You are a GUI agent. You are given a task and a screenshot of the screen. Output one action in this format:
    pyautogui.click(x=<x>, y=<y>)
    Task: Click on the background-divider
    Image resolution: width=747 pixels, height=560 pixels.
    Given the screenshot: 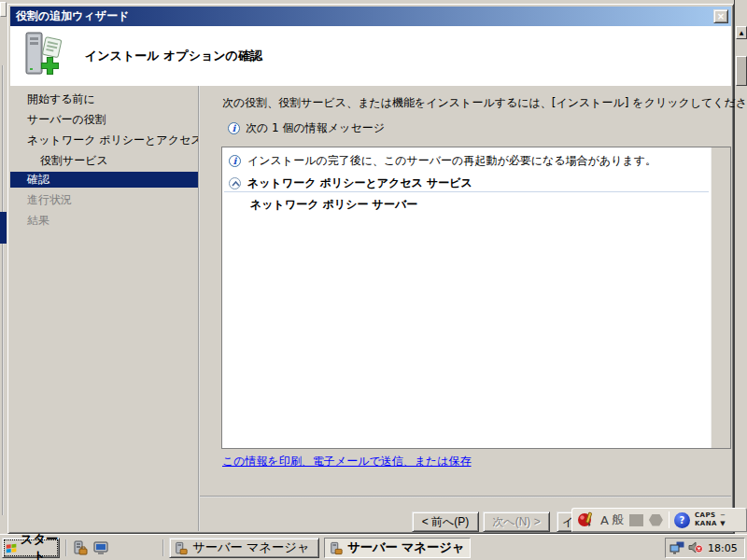 What is the action you would take?
    pyautogui.click(x=3, y=290)
    